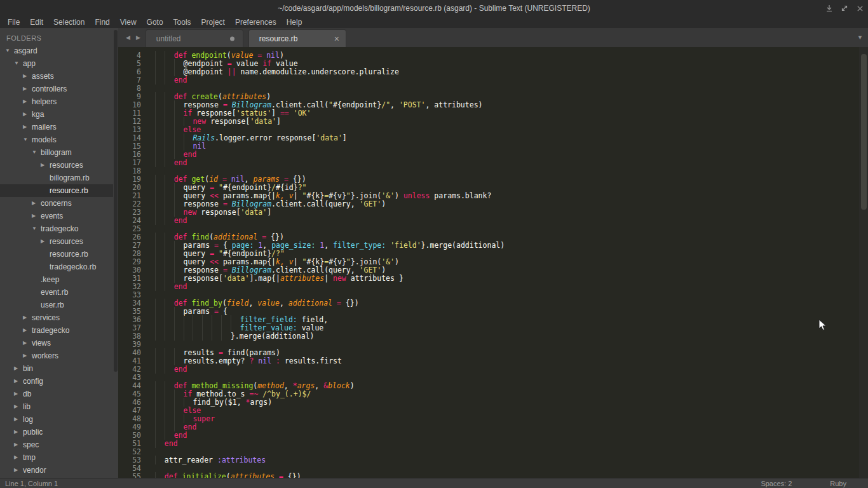  I want to click on tree-item-tradegecko: ▼tradegecko, so click(57, 229).